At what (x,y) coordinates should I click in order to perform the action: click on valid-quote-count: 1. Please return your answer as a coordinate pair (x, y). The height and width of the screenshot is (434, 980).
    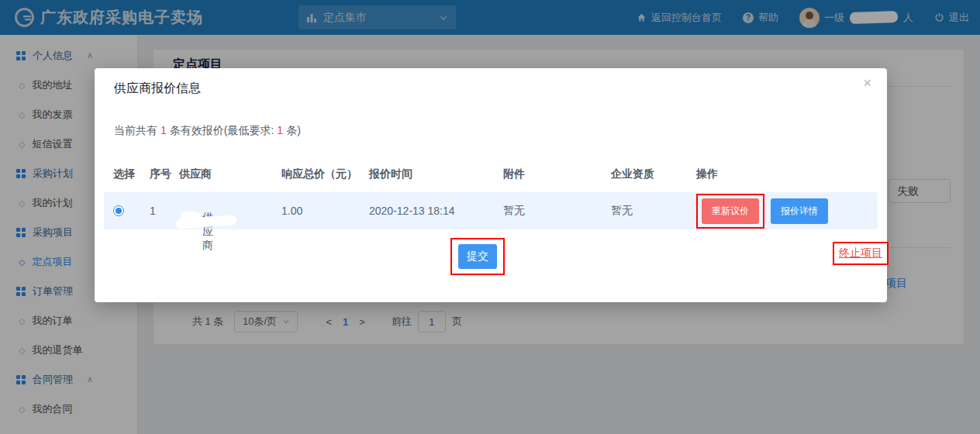
    Looking at the image, I should click on (164, 130).